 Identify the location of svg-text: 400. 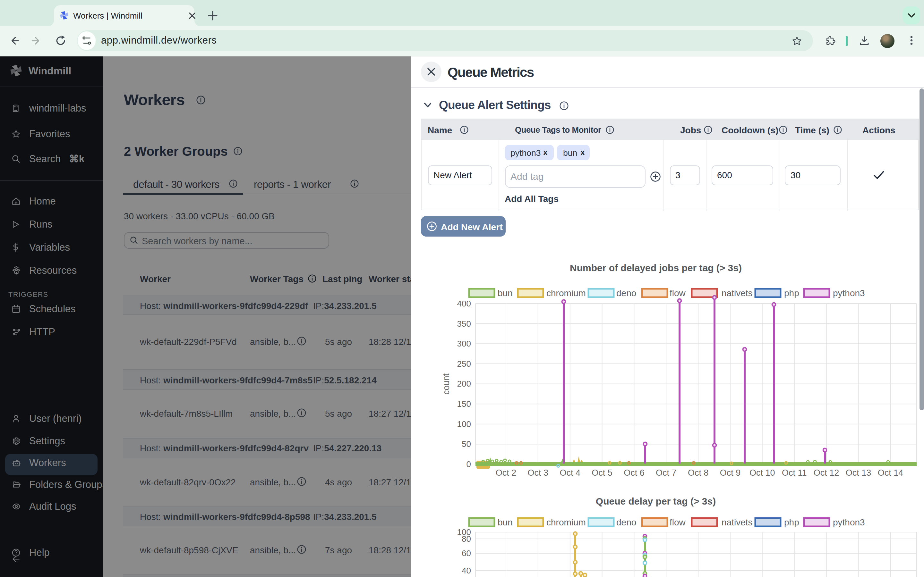
(464, 304).